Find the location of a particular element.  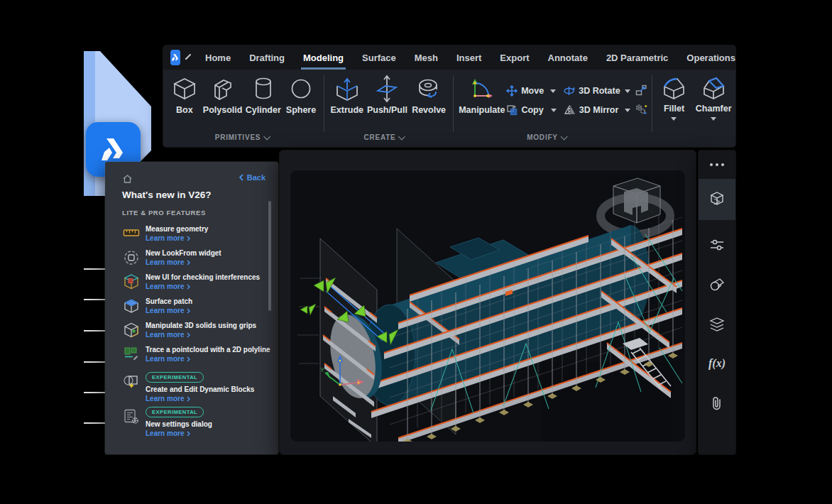

dynamic-blocks-icon is located at coordinates (131, 382).